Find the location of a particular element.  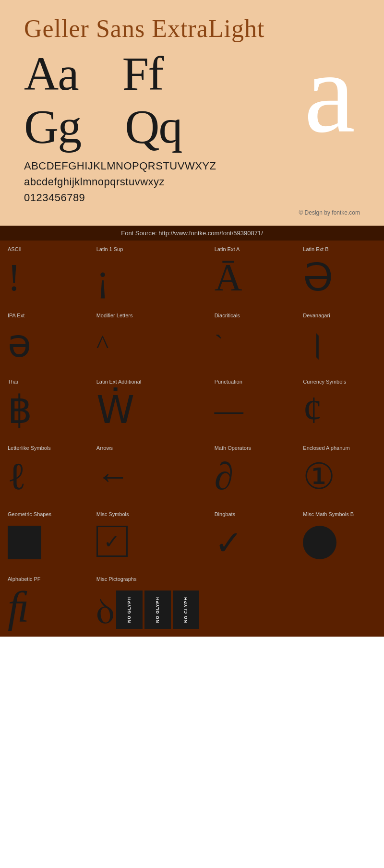

no-glyph-label-2: NO GLYPH is located at coordinates (157, 610).